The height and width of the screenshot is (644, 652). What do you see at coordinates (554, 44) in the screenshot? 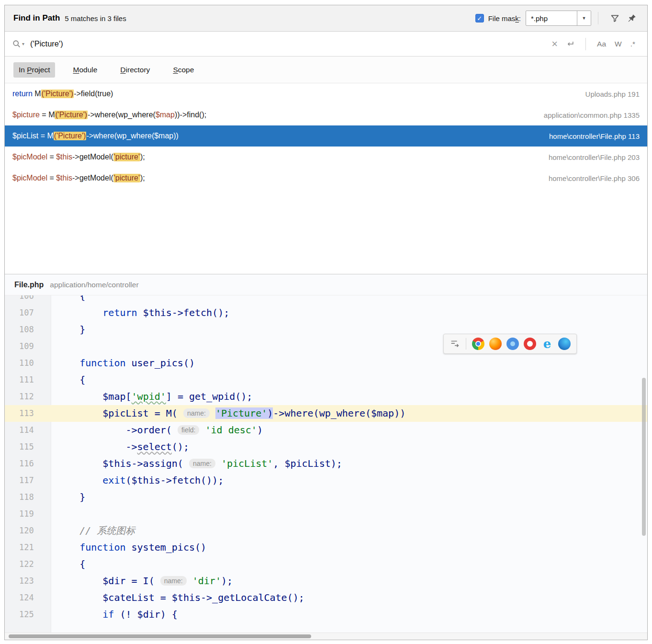
I see `clear-search-icon: ×` at bounding box center [554, 44].